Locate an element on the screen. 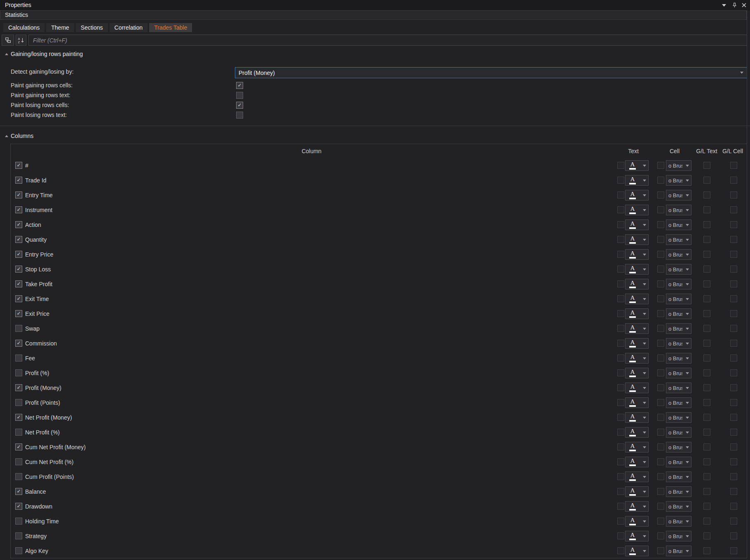  paint-losing-cells-checkbox: ✓ is located at coordinates (240, 105).